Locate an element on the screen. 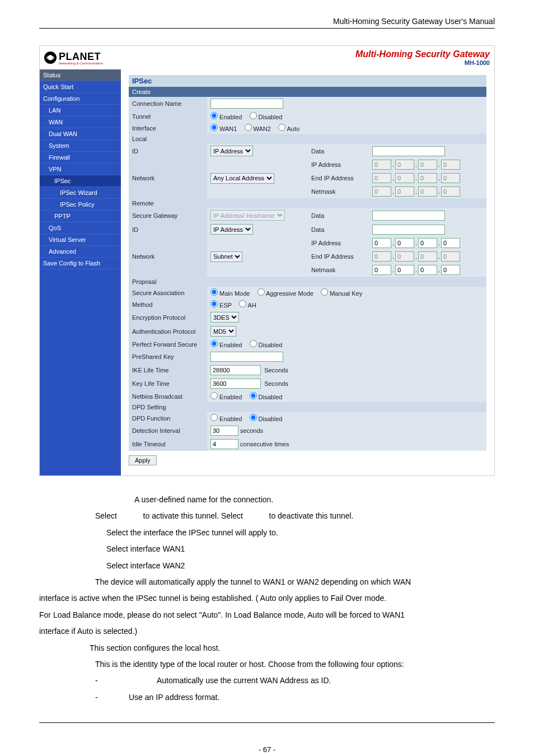  lbl-secure-assoc: Secure Association is located at coordinates (168, 292).